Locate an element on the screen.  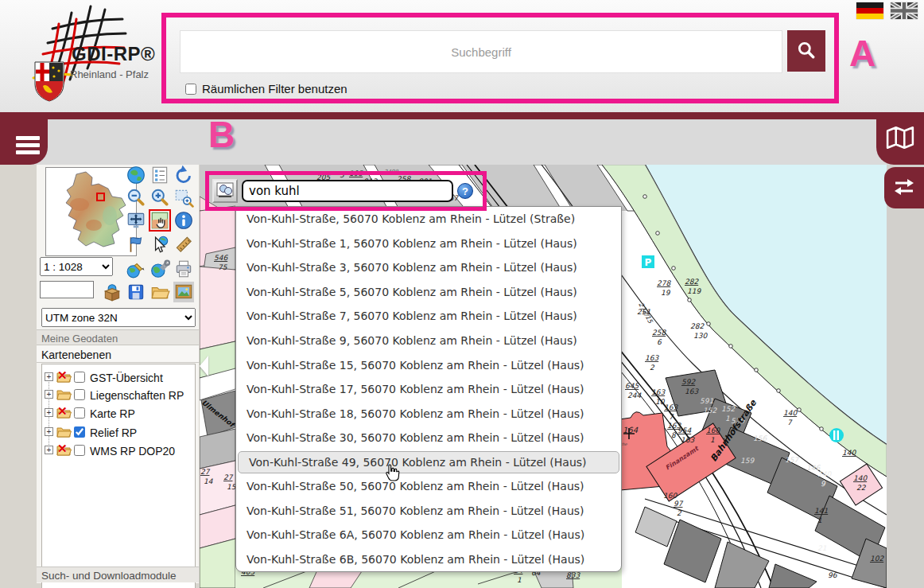
pan-button is located at coordinates (136, 220).